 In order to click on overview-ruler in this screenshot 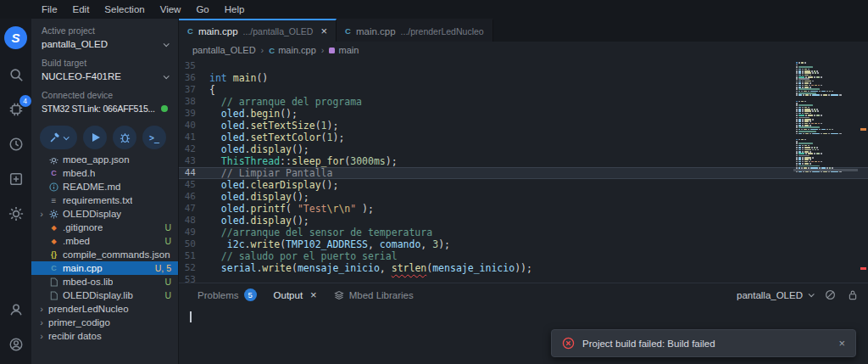, I will do `click(863, 171)`.